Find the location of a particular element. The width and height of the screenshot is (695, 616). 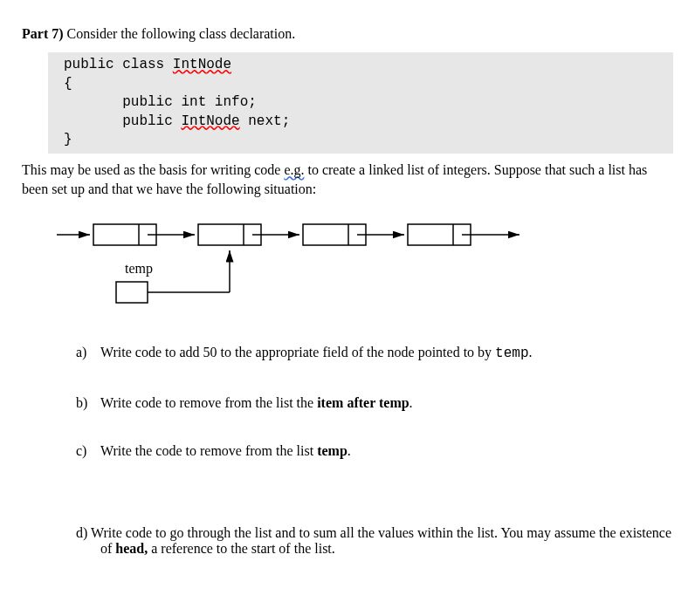

code-field-info: public int info; is located at coordinates (161, 102).